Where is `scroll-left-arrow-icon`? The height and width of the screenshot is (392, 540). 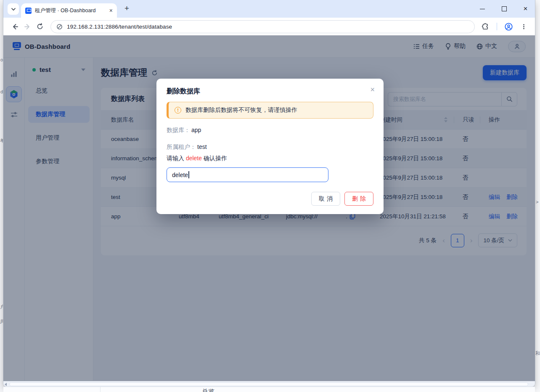 scroll-left-arrow-icon is located at coordinates (6, 384).